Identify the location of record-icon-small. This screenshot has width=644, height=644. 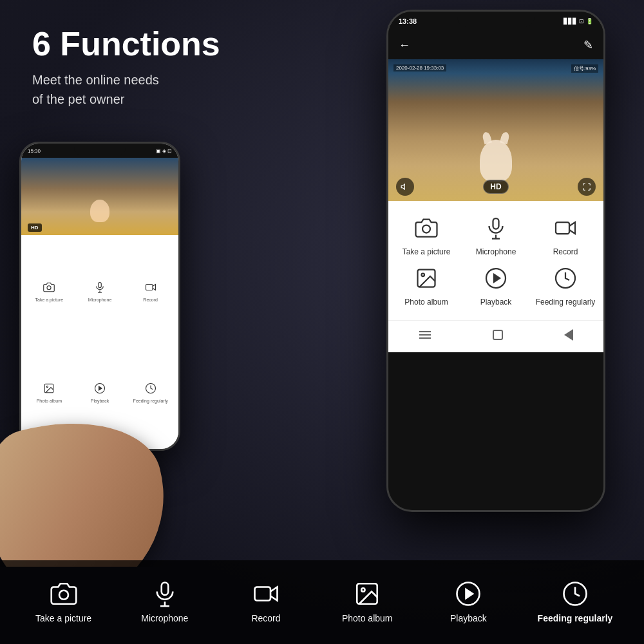
(151, 289).